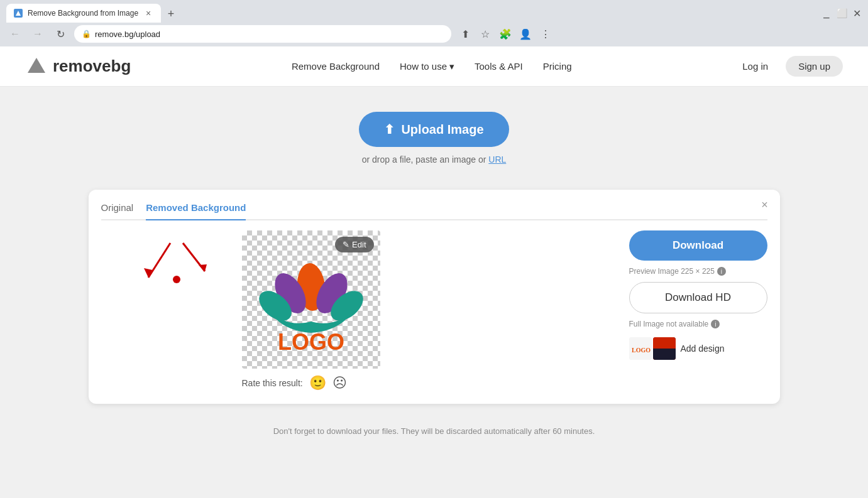  Describe the element at coordinates (525, 34) in the screenshot. I see `profile-icon: 👤` at that location.